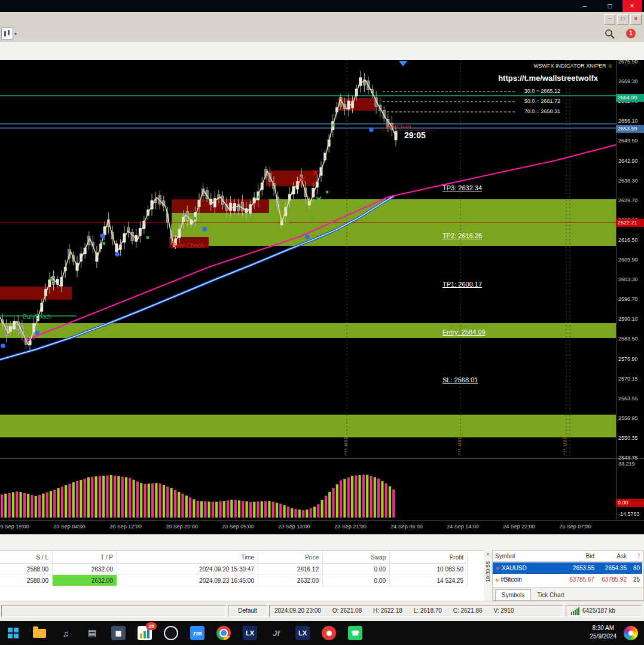 This screenshot has width=644, height=645. Describe the element at coordinates (308, 489) in the screenshot. I see `indicator-canvas` at that location.